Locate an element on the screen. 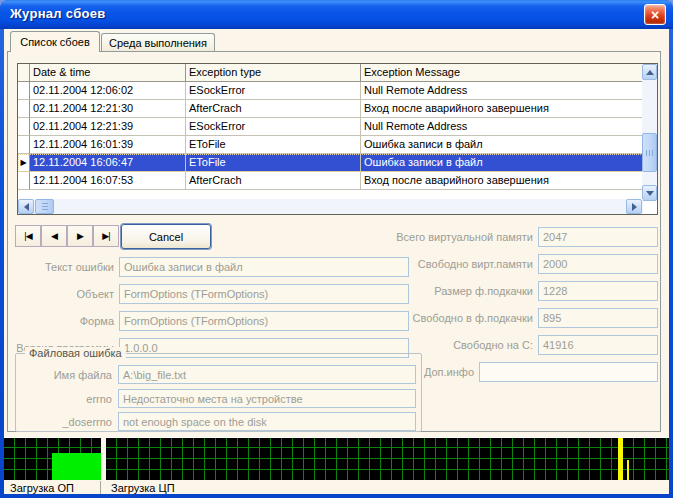 The width and height of the screenshot is (673, 498). scroll-right-icon is located at coordinates (634, 207).